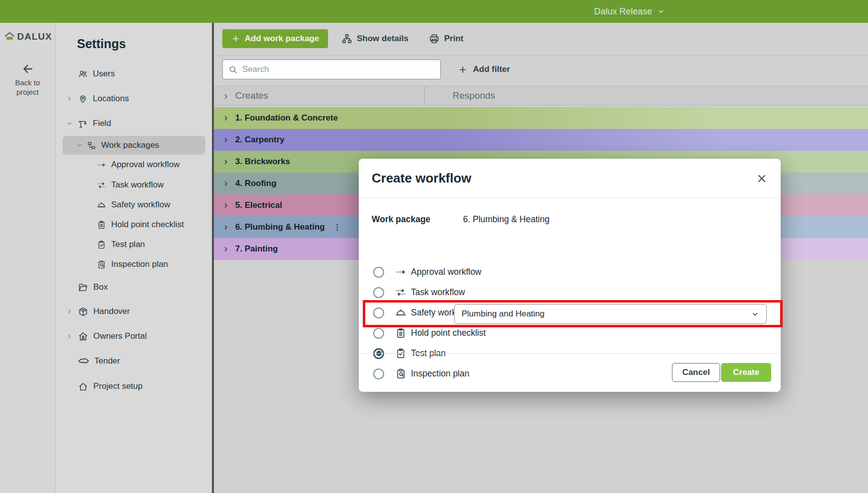 This screenshot has height=493, width=868. Describe the element at coordinates (746, 372) in the screenshot. I see `create-button: Create` at that location.